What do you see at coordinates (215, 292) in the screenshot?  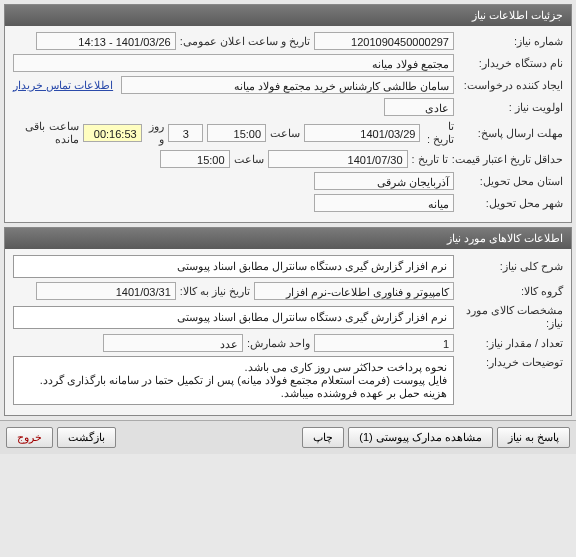 I see `label-need-date: تاریخ نیاز به کالا:` at bounding box center [215, 292].